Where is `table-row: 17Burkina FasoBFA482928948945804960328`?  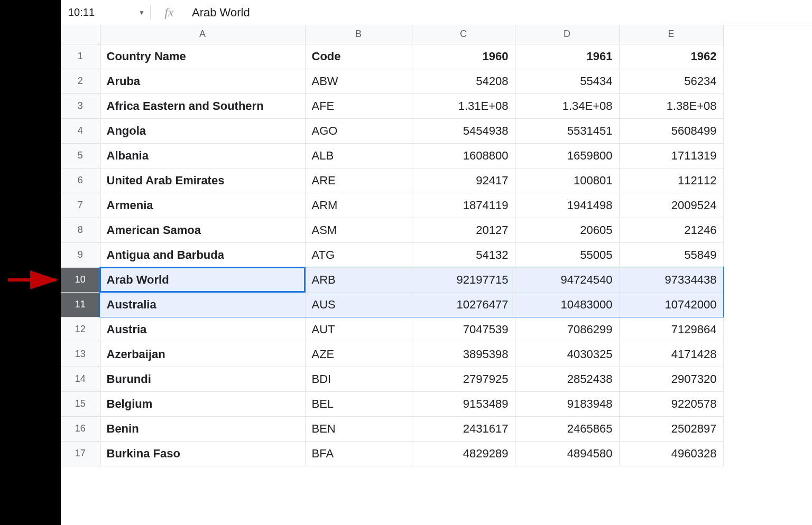 table-row: 17Burkina FasoBFA482928948945804960328 is located at coordinates (392, 453).